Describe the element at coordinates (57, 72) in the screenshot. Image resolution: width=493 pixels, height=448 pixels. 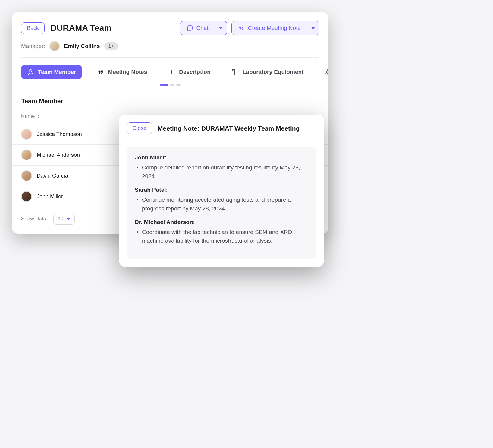
I see `tab-label: Team Member` at that location.